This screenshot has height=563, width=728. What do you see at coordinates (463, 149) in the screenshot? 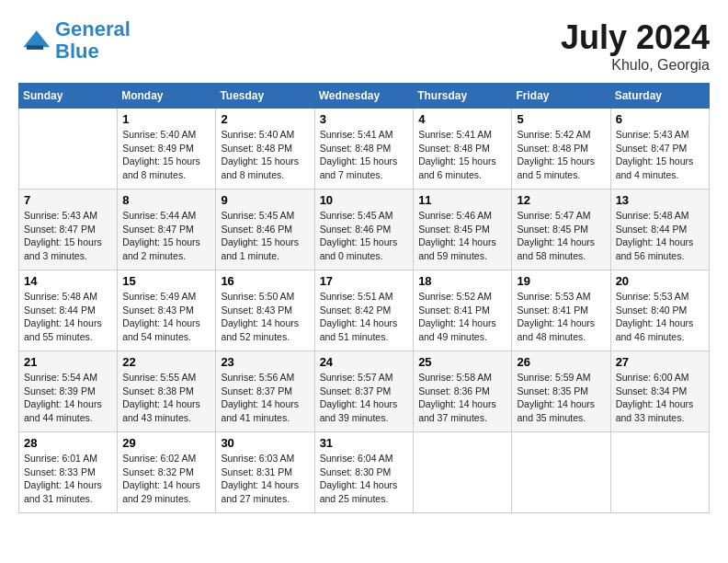
I see `calendar-day-cell: 4Sunrise: 5:41 AM Sunset: 8:48 PM Daylig…` at bounding box center [463, 149].